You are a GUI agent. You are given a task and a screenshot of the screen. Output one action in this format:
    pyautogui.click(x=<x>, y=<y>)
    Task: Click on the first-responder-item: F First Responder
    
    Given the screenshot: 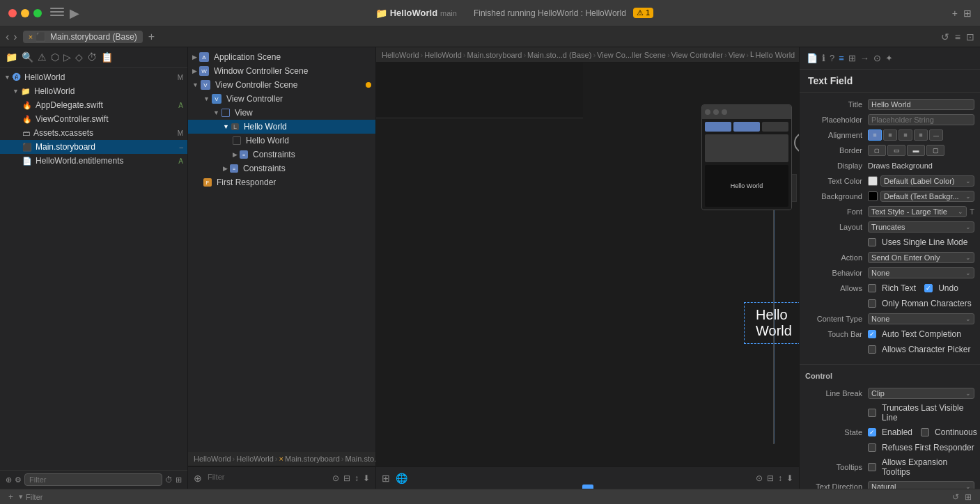 What is the action you would take?
    pyautogui.click(x=281, y=182)
    